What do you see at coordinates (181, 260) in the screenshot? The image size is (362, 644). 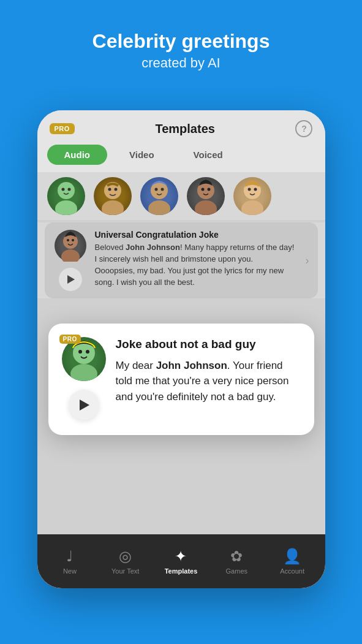 I see `list-item-1: Universal Congratulation Joke Beloved Jo…` at bounding box center [181, 260].